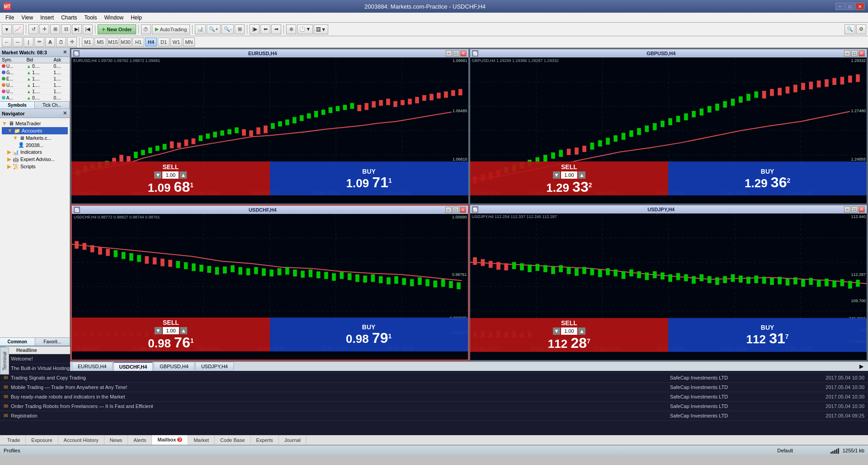 The width and height of the screenshot is (868, 465). Describe the element at coordinates (35, 66) in the screenshot. I see `mw-row-1: U... ▲ 0.... 0....` at that location.